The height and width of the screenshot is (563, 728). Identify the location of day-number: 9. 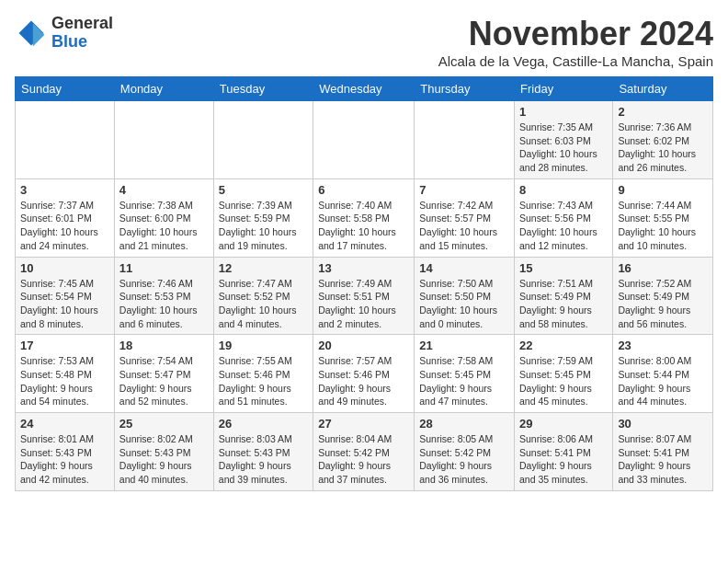
(663, 190).